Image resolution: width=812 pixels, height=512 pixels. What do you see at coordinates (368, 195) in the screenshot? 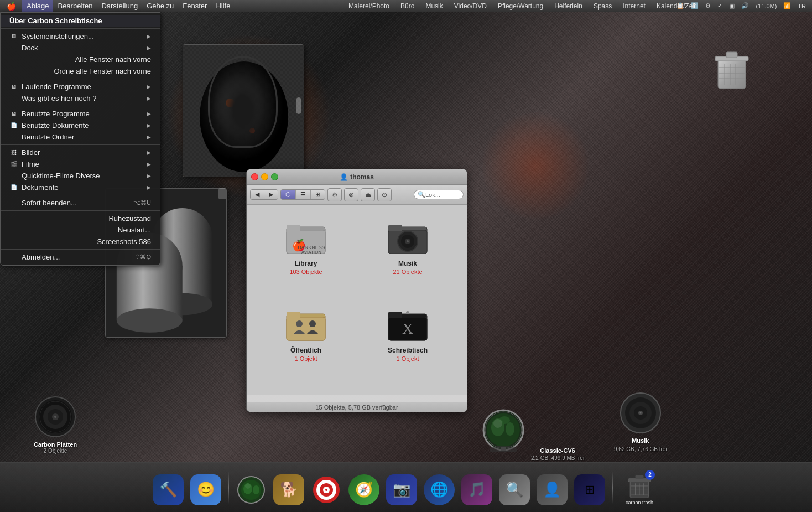
I see `eject-button: ⏏` at bounding box center [368, 195].